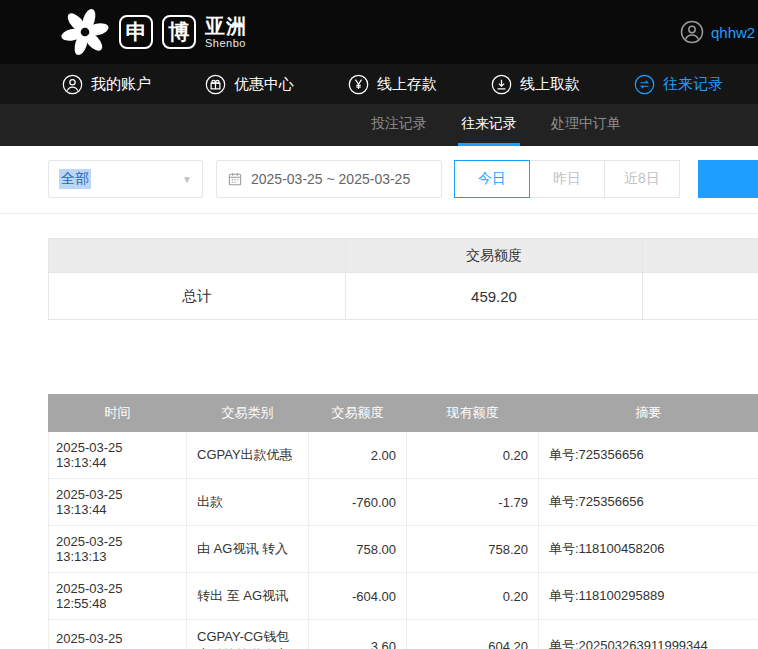 This screenshot has height=649, width=758. I want to click on category-select: 全部 ▼, so click(126, 179).